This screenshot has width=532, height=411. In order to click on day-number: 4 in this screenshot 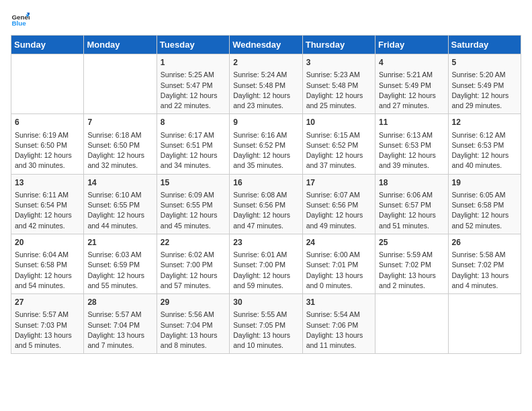, I will do `click(411, 63)`.